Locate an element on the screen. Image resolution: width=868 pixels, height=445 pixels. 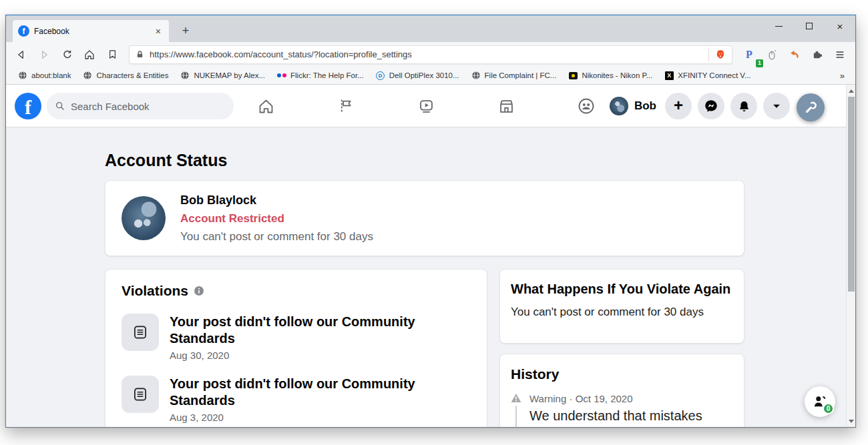
create-button: + is located at coordinates (678, 106).